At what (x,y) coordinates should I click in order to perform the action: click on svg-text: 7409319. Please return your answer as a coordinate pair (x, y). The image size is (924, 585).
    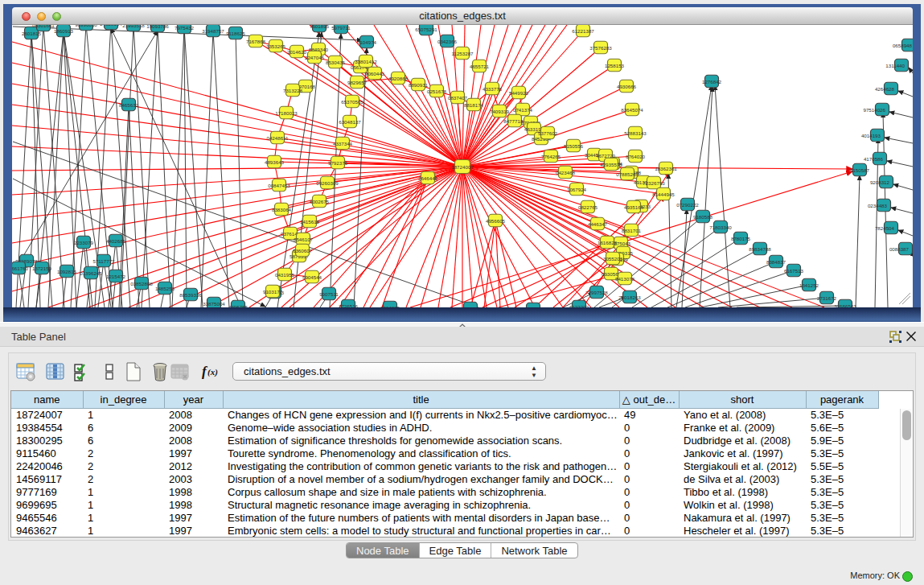
    Looking at the image, I should click on (500, 111).